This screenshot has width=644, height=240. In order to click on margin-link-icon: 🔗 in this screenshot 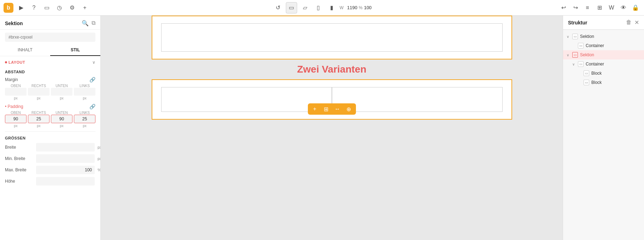, I will do `click(93, 80)`.